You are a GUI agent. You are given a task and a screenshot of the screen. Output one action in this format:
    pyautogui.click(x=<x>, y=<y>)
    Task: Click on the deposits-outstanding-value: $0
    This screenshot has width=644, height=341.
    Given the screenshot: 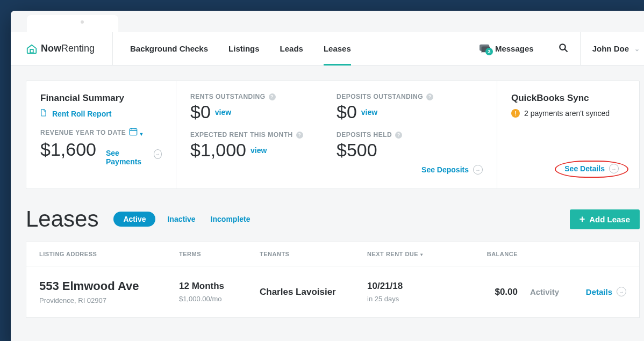 What is the action you would take?
    pyautogui.click(x=347, y=112)
    